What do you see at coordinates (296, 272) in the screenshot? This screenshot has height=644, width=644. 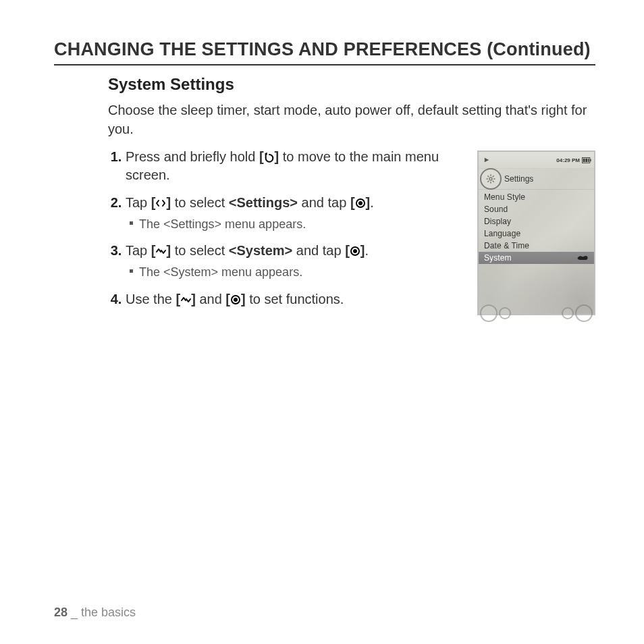 I see `step-3-sub: The <System> menu appears.` at bounding box center [296, 272].